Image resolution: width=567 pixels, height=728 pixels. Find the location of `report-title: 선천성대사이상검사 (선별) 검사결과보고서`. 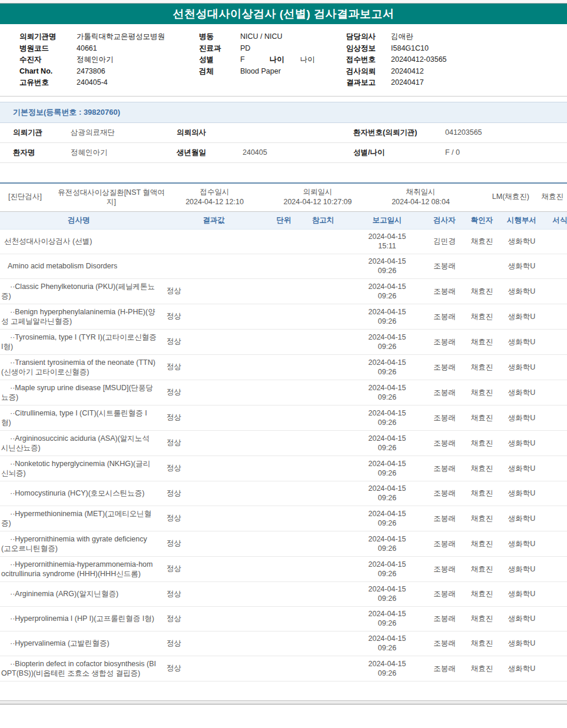

report-title: 선천성대사이상검사 (선별) 검사결과보고서 is located at coordinates (284, 14).